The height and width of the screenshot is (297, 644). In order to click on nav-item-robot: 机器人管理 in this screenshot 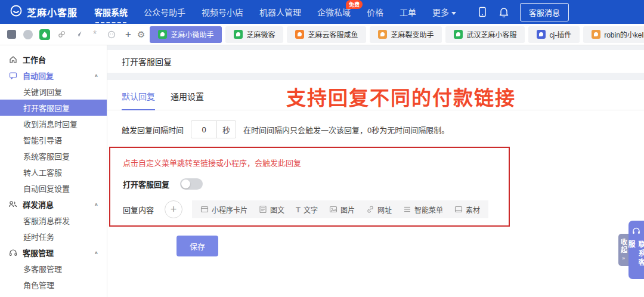, I will do `click(280, 12)`.